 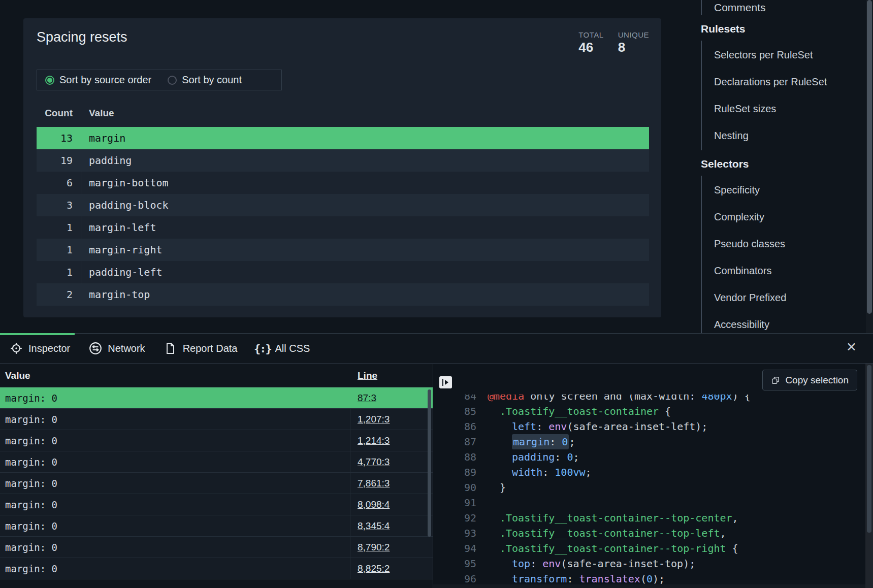 I want to click on tab-report-data: Report Data, so click(x=205, y=348).